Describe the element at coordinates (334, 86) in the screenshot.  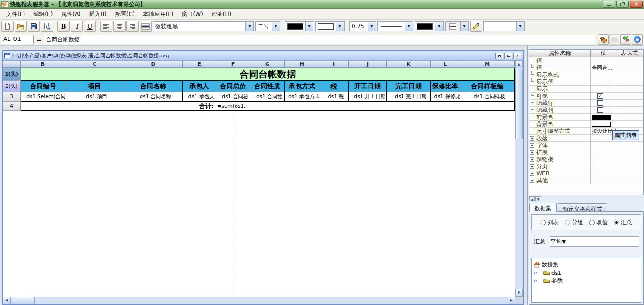
I see `cell-I2: 税` at that location.